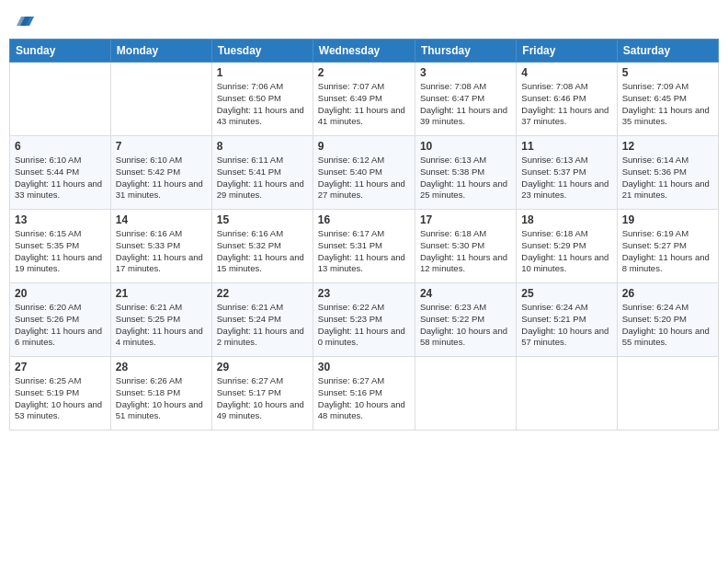 This screenshot has width=728, height=563. What do you see at coordinates (465, 178) in the screenshot?
I see `cell-content: Sunrise: 6:13 AM Sunset: 5:38 PM Dayligh…` at bounding box center [465, 178].